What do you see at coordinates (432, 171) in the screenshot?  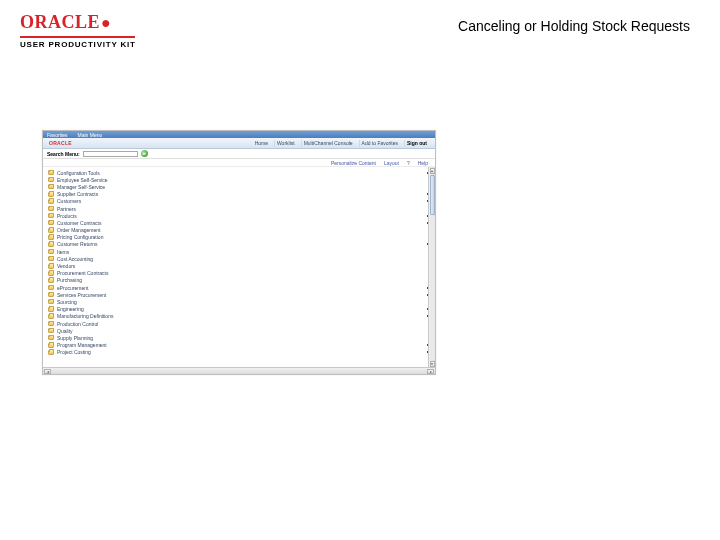 I see `scroll-up-button: ▴` at bounding box center [432, 171].